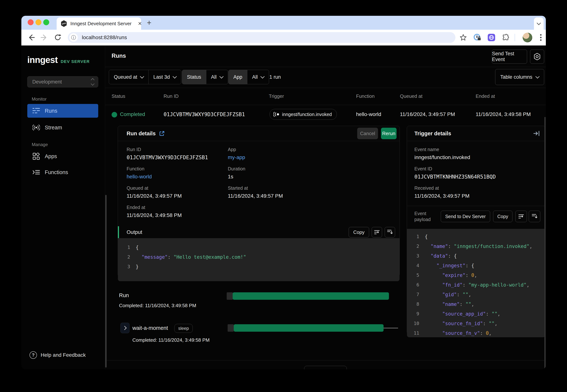 The width and height of the screenshot is (567, 392). I want to click on collapse-panel-icon, so click(537, 134).